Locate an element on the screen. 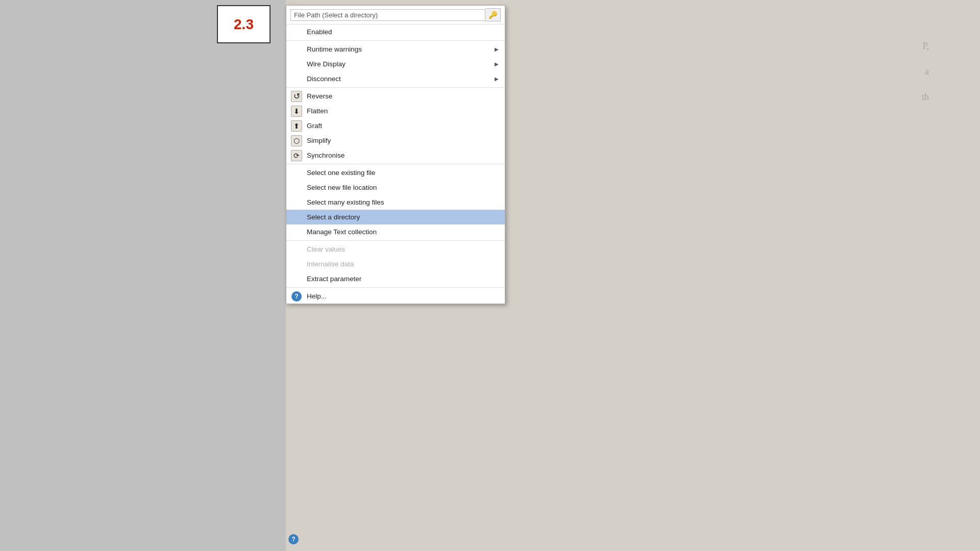 Image resolution: width=980 pixels, height=551 pixels. menu-item-reverse: ↺ Reverse is located at coordinates (396, 96).